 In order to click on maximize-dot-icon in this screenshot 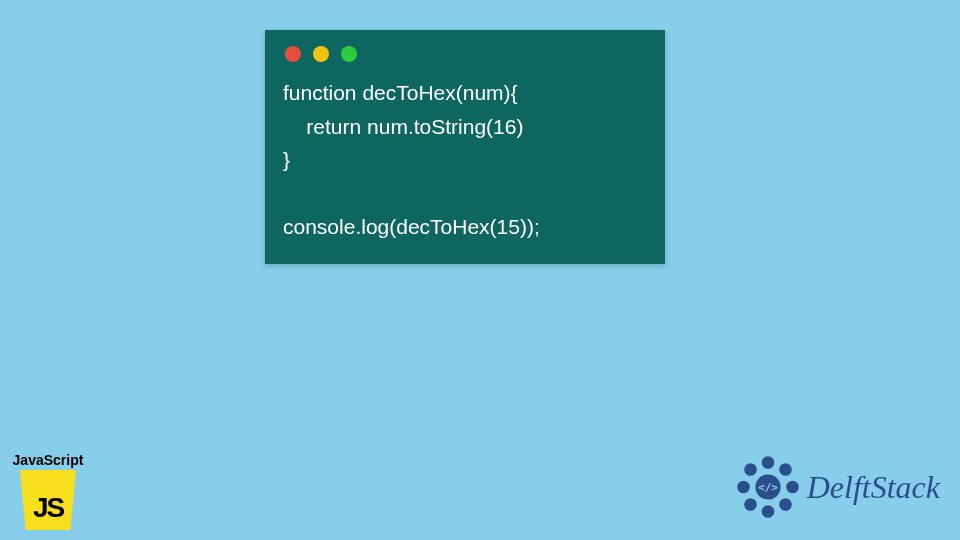, I will do `click(349, 54)`.